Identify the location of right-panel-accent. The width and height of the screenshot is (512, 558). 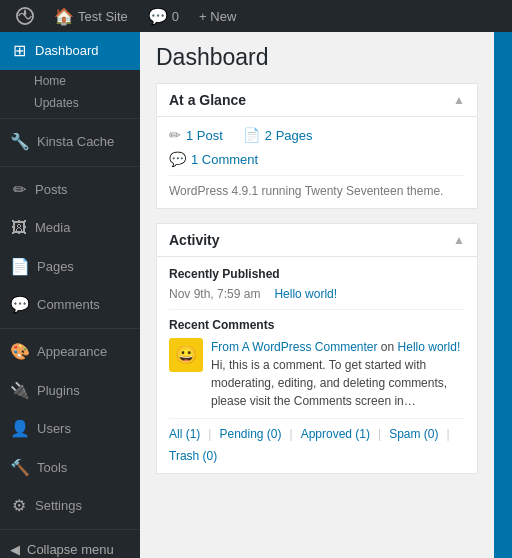
(503, 295).